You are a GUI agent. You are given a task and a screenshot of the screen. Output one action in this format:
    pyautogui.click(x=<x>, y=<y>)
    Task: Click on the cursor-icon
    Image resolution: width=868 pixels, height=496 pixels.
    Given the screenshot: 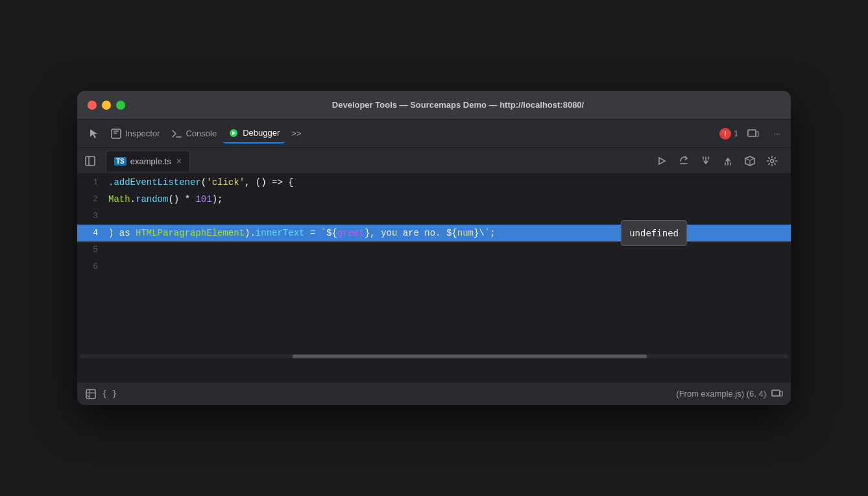 What is the action you would take?
    pyautogui.click(x=93, y=134)
    